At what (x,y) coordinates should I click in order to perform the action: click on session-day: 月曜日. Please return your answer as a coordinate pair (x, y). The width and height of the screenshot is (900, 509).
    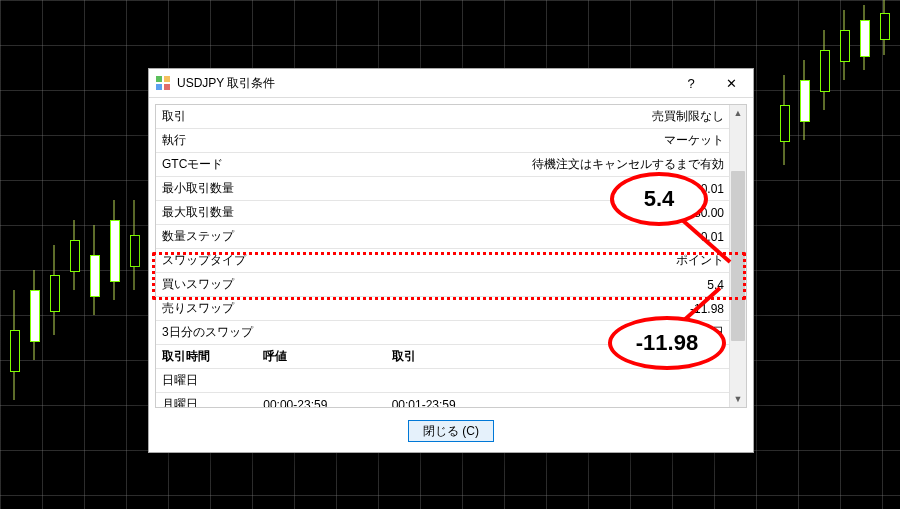
    Looking at the image, I should click on (206, 401).